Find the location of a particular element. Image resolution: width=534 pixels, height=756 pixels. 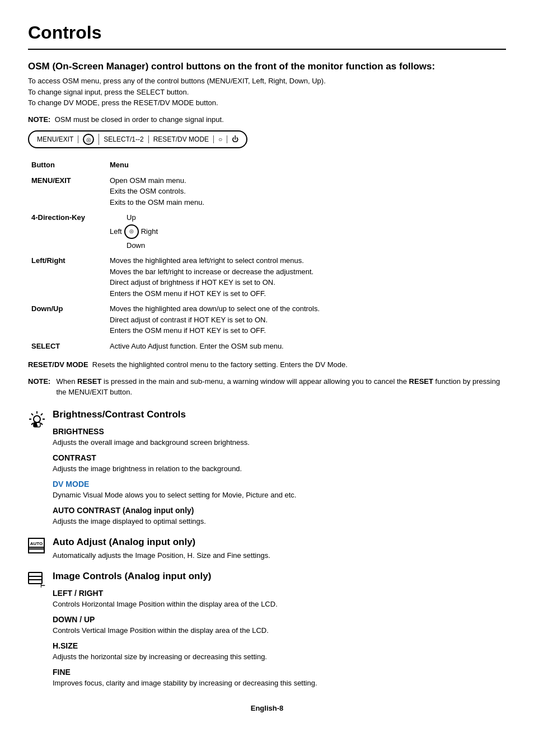

fine-heading: FINE is located at coordinates (279, 672).